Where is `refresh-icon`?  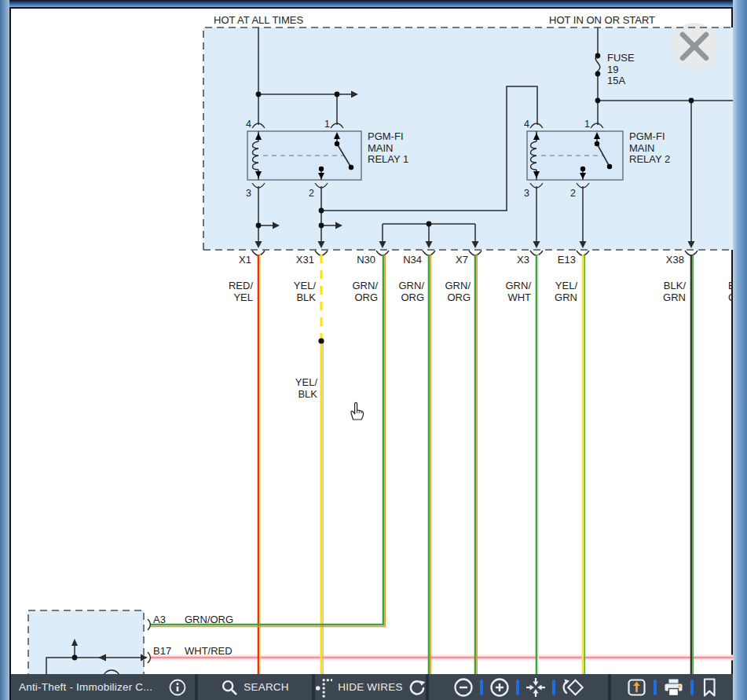
refresh-icon is located at coordinates (417, 687).